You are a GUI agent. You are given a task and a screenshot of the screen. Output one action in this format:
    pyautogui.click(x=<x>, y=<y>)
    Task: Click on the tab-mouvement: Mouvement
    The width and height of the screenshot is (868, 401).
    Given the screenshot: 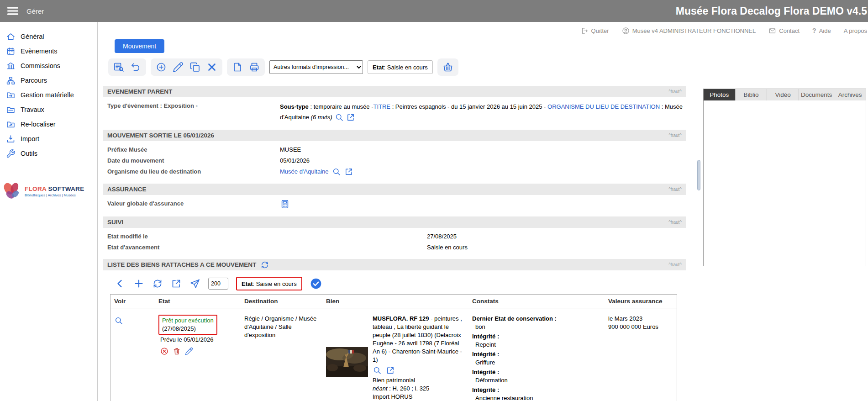 What is the action you would take?
    pyautogui.click(x=140, y=46)
    